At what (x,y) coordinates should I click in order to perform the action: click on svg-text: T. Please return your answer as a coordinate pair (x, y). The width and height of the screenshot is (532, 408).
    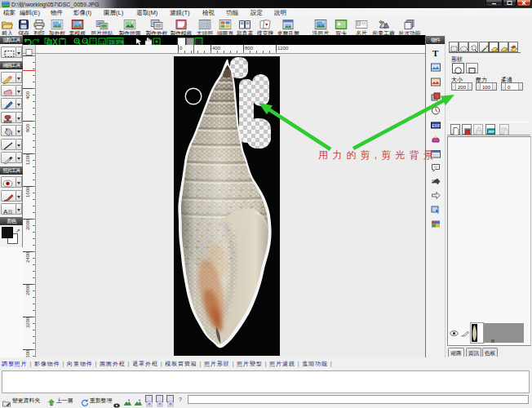
    Looking at the image, I should click on (436, 53).